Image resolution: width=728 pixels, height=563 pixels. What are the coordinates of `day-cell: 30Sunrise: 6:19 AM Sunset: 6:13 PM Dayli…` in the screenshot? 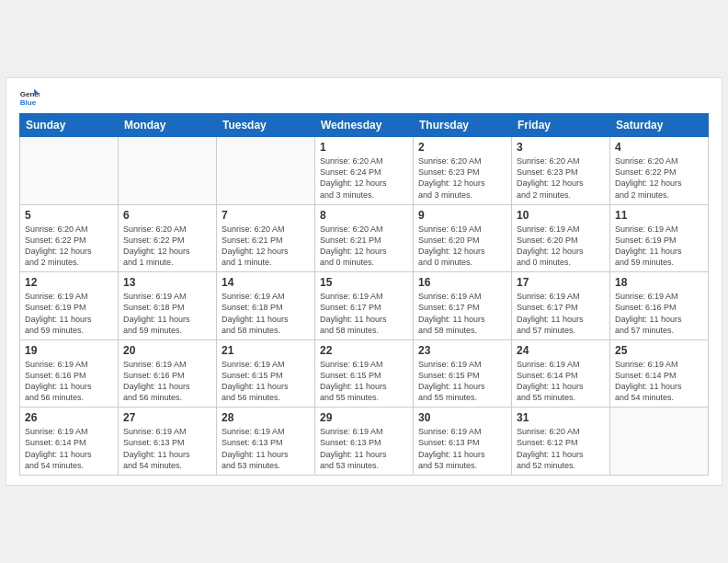 It's located at (463, 442).